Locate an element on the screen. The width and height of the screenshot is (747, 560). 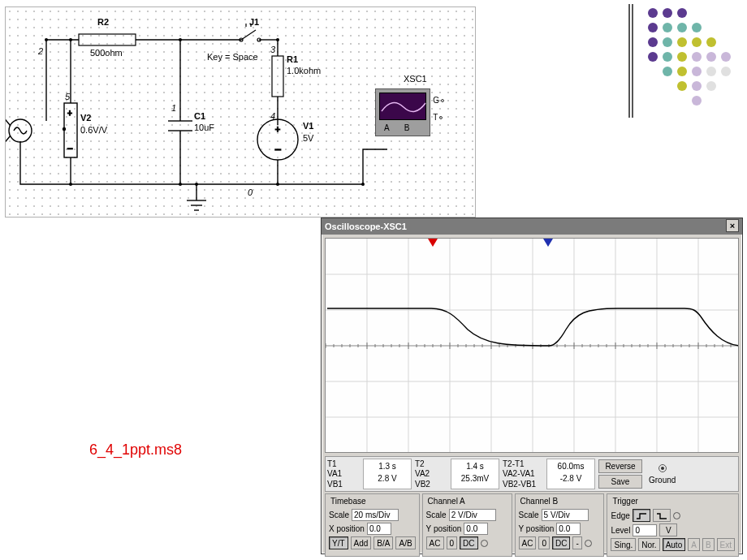
scope-termA: A is located at coordinates (386, 128).